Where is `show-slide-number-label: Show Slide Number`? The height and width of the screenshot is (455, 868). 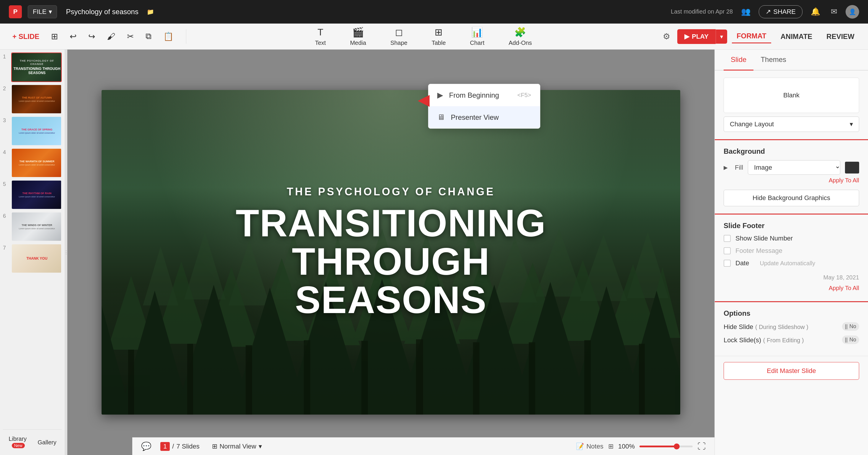
show-slide-number-label: Show Slide Number is located at coordinates (764, 238).